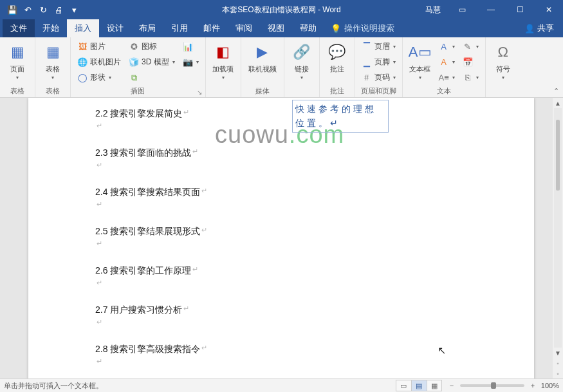 This screenshot has height=392, width=563. Describe the element at coordinates (558, 373) in the screenshot. I see `next-page-button: ◦` at that location.